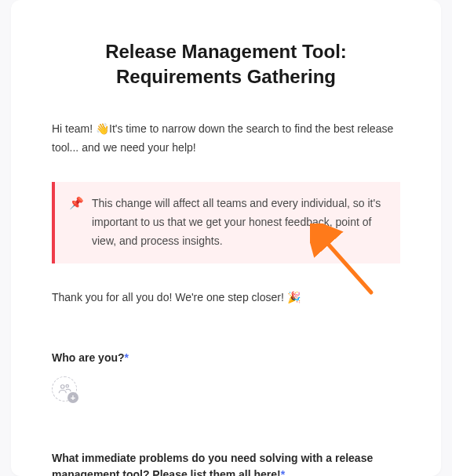 The width and height of the screenshot is (452, 476). I want to click on plus-icon: +, so click(73, 398).